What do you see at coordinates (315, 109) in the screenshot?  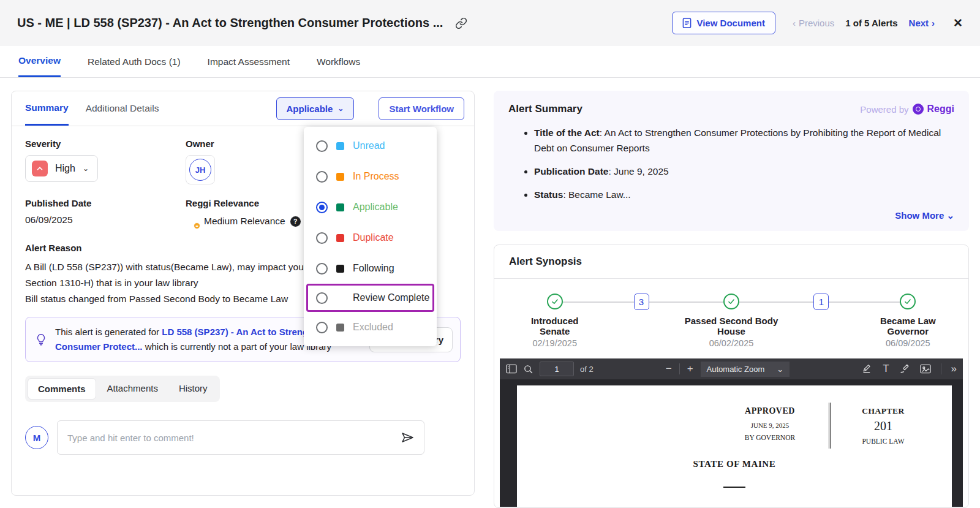 I see `status-dropdown-button: Applicable ⌄` at bounding box center [315, 109].